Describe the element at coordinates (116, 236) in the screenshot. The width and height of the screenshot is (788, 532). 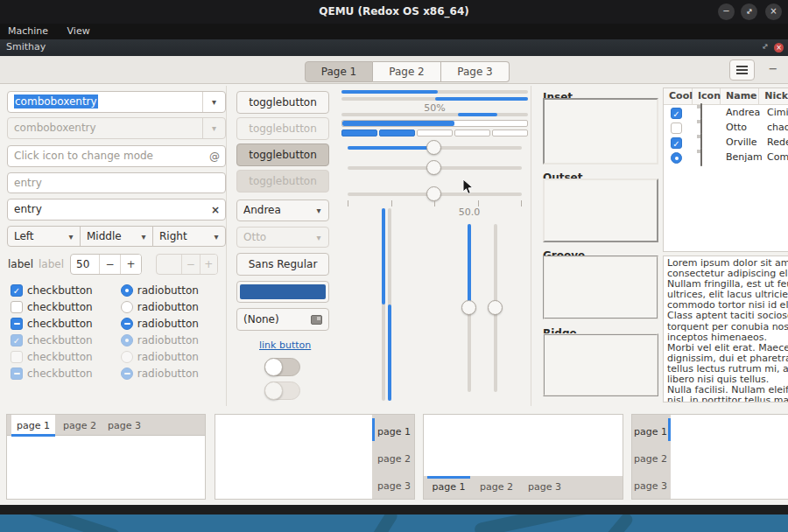
I see `dropdown-middle: Middle ▾` at that location.